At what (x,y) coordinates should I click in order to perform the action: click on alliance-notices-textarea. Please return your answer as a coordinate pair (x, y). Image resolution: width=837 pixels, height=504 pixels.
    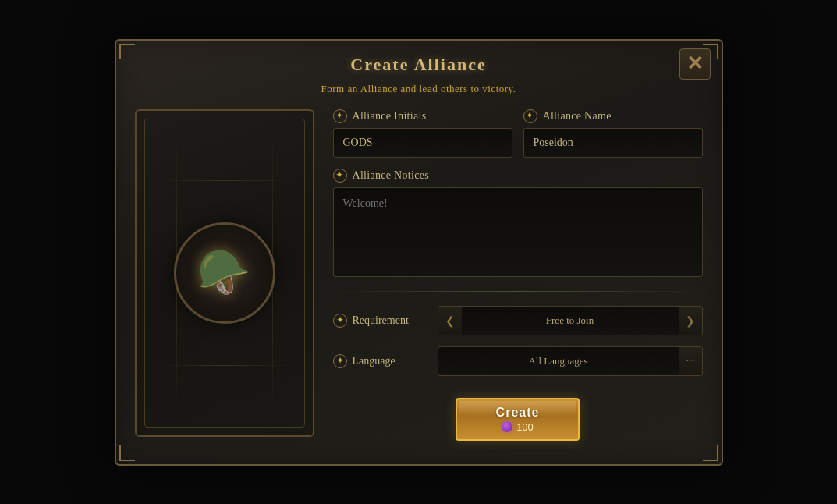
    Looking at the image, I should click on (518, 232).